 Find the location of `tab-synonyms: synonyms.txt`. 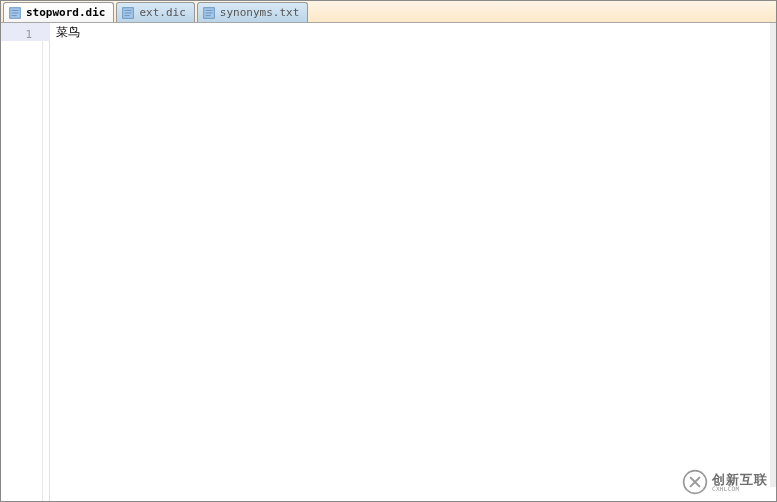

tab-synonyms: synonyms.txt is located at coordinates (252, 12).